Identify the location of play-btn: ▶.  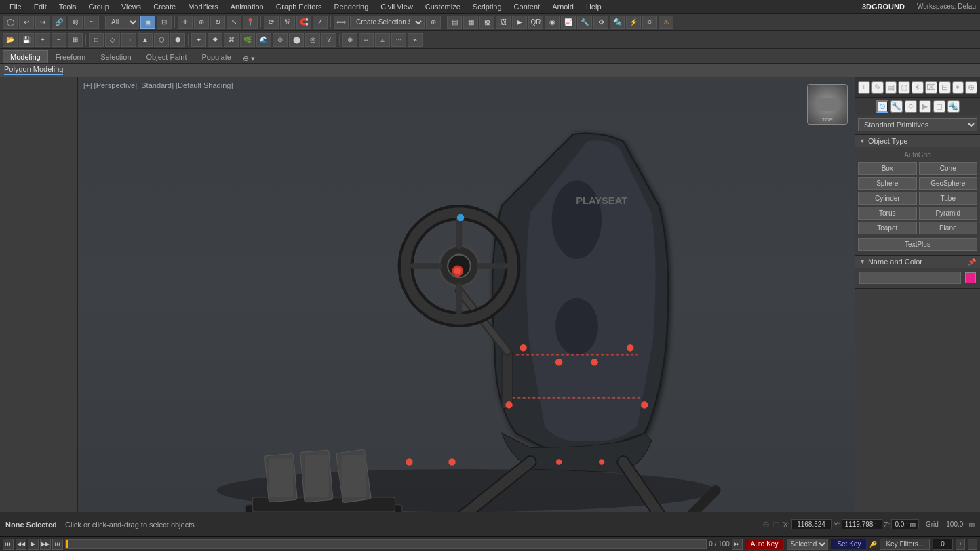
(33, 544).